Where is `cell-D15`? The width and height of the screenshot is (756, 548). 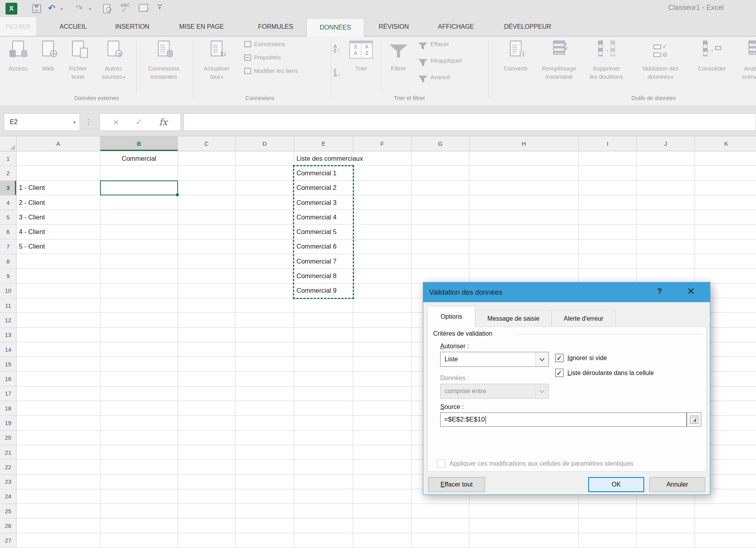 cell-D15 is located at coordinates (265, 364).